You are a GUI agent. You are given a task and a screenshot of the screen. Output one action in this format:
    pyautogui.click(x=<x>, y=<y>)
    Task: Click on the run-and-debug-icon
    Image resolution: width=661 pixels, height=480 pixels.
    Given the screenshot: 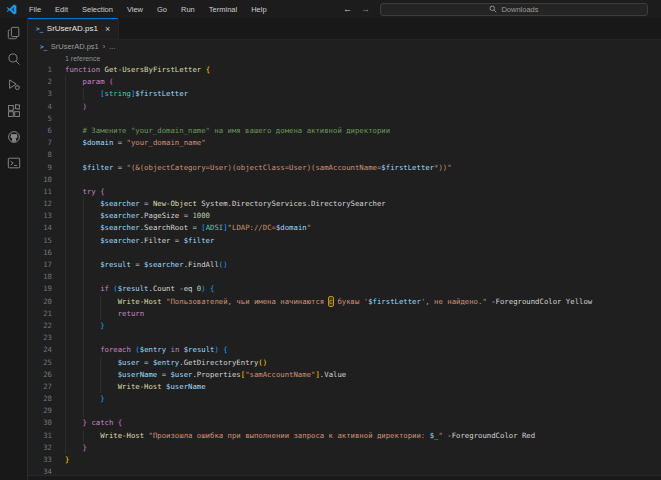 What is the action you would take?
    pyautogui.click(x=14, y=84)
    